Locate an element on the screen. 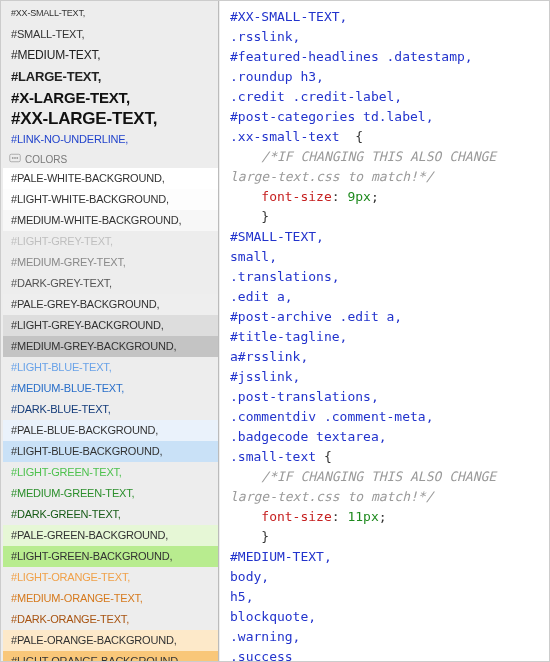 The image size is (550, 662). code-line: body, is located at coordinates (386, 577).